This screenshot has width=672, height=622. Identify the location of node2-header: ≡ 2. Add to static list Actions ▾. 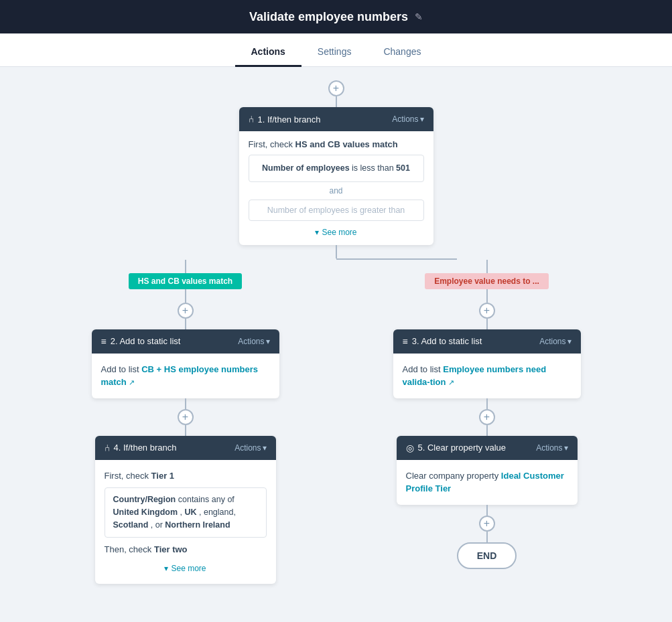
(186, 341).